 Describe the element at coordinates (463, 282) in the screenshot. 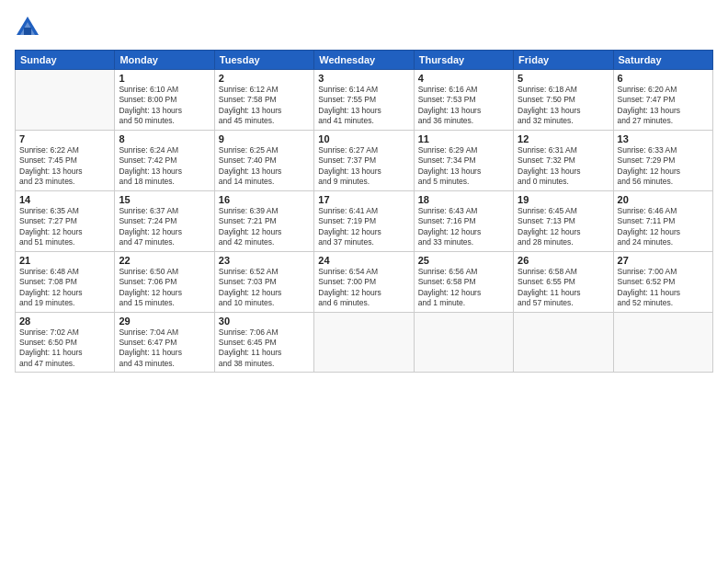

I see `calendar-cell: 25Sunrise: 6:56 AM Sunset: 6:58 PM Dayli…` at that location.